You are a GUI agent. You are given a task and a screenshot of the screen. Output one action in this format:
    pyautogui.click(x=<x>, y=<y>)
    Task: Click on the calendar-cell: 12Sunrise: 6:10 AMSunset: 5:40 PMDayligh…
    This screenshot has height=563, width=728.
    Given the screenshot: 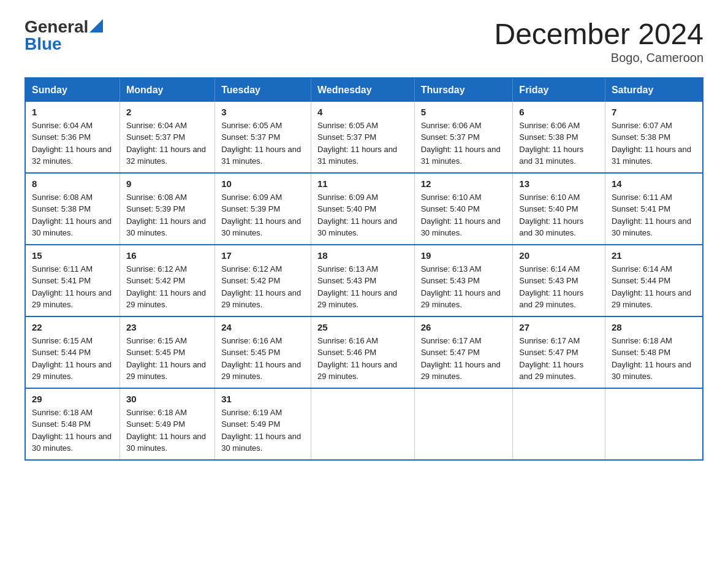 What is the action you would take?
    pyautogui.click(x=463, y=209)
    